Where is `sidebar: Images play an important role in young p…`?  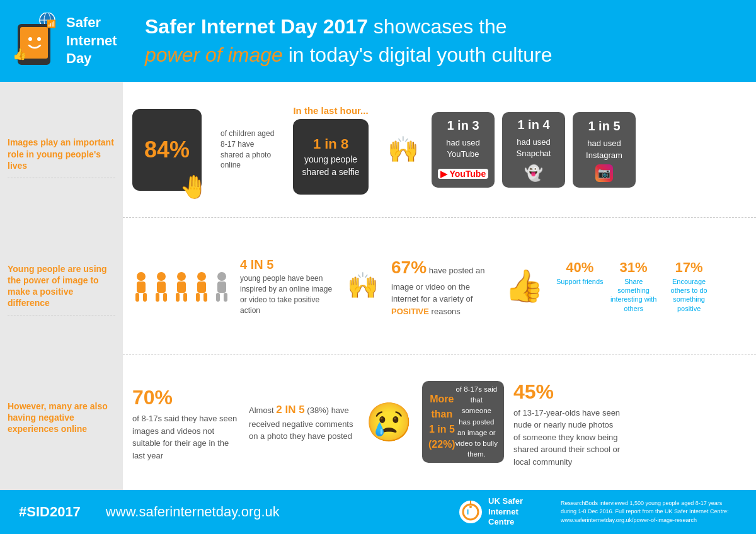
sidebar: Images play an important role in young p… is located at coordinates (62, 286).